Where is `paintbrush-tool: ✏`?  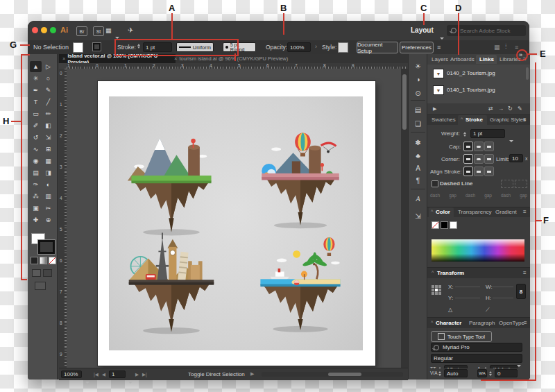 paintbrush-tool: ✏ is located at coordinates (49, 114).